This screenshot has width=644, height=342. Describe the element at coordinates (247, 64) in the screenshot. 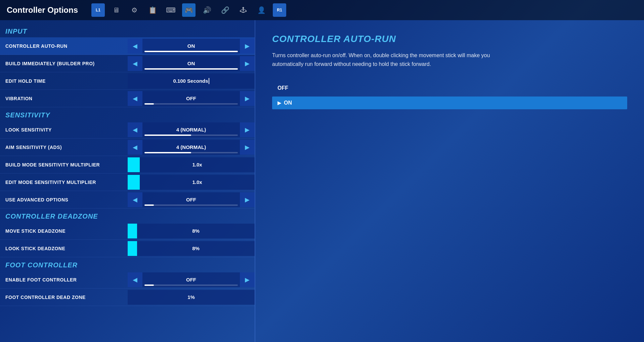

I see `arrow-right-build-immediately: ▶` at that location.